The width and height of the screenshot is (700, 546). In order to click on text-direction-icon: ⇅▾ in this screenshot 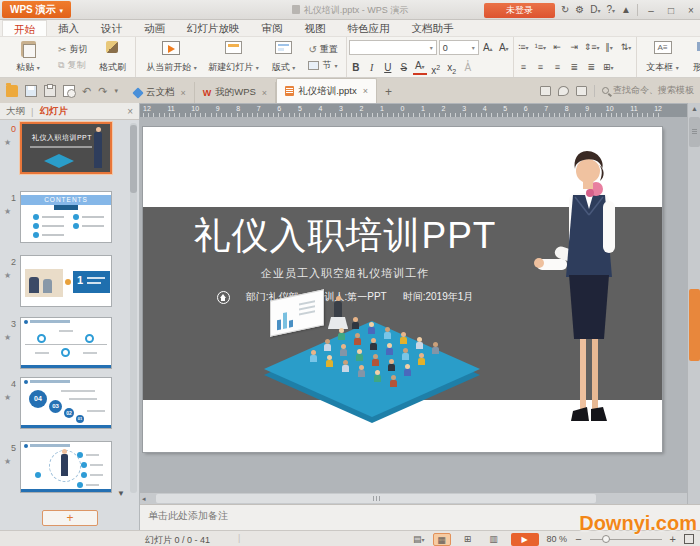, I will do `click(626, 48)`.